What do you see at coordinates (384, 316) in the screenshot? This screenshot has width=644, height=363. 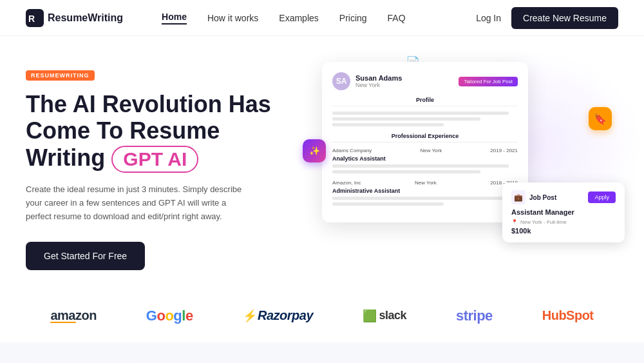 I see `slack-logo: 🟩 slack` at bounding box center [384, 316].